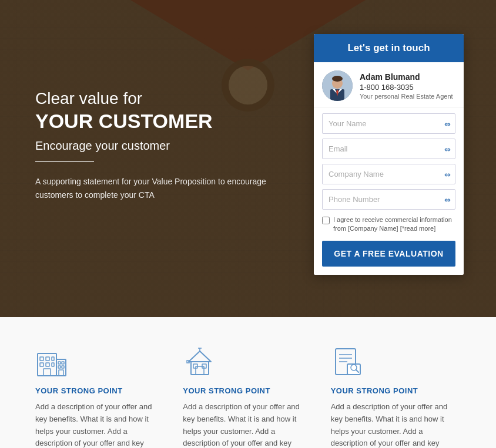 The width and height of the screenshot is (496, 448). Describe the element at coordinates (200, 362) in the screenshot. I see `house-icon` at that location.